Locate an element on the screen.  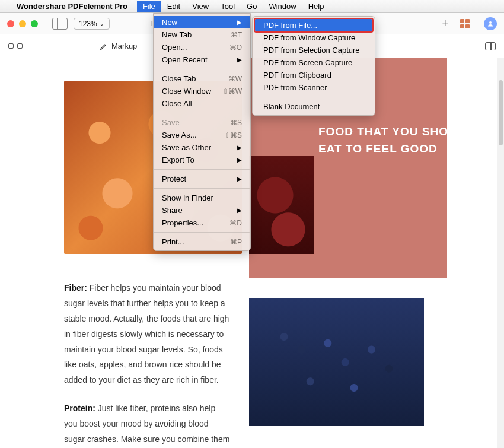
image-blueberries is located at coordinates (337, 362).